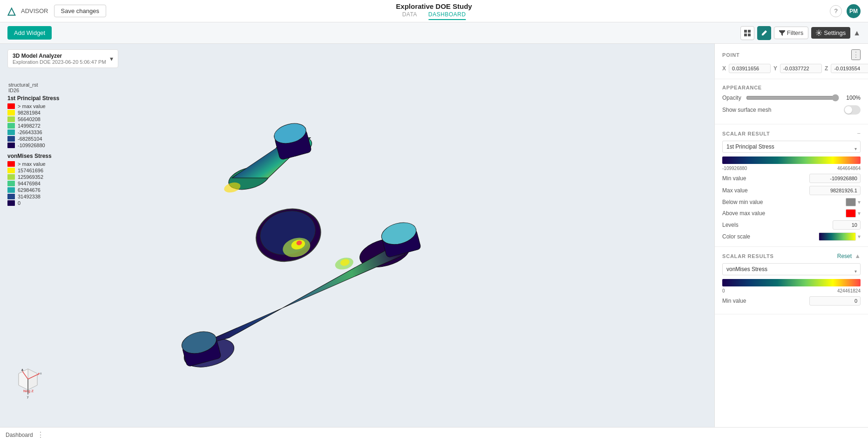  I want to click on coord-y-input, so click(801, 68).